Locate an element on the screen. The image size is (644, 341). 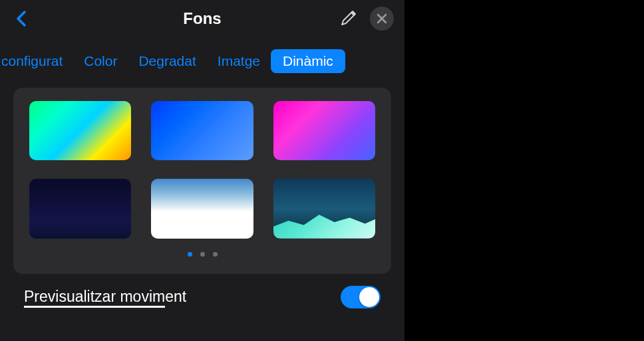
preview-motion-row: Previsualitzar moviment is located at coordinates (202, 291).